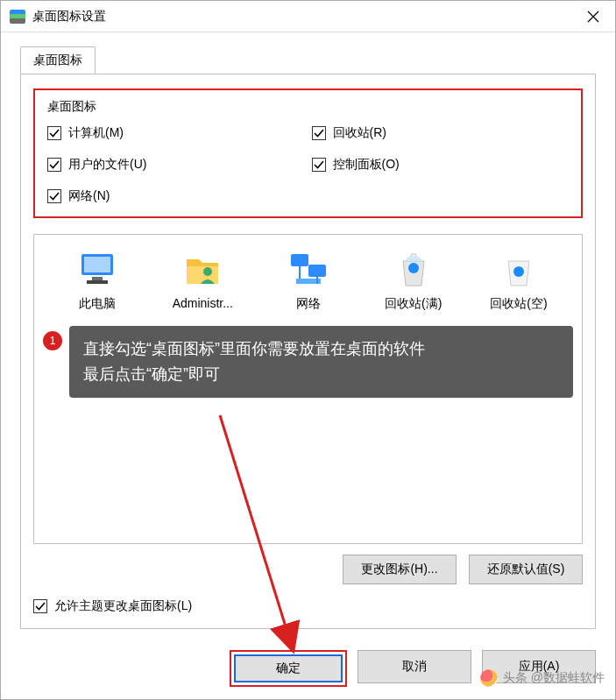 This screenshot has height=700, width=616. Describe the element at coordinates (308, 107) in the screenshot. I see `group-title: 桌面图标` at that location.